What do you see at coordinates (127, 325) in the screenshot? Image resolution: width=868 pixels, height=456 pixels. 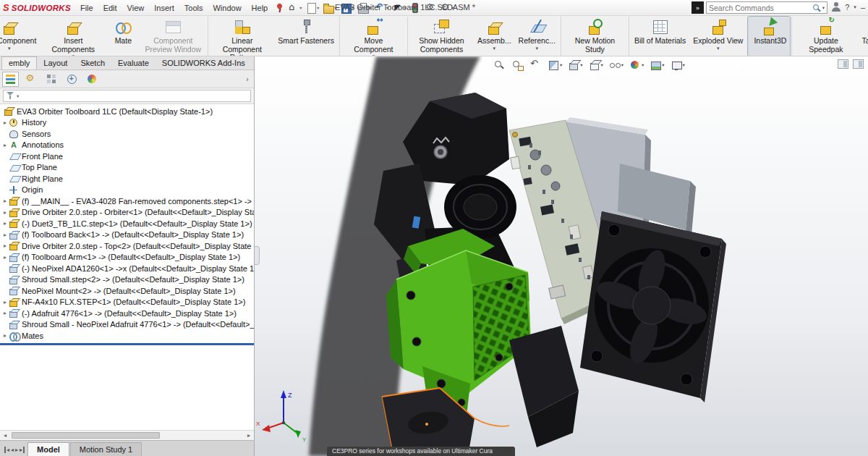 I see `tree-item: Shroud Small - NeoPixel Adafruit 4776<1>…` at bounding box center [127, 325].